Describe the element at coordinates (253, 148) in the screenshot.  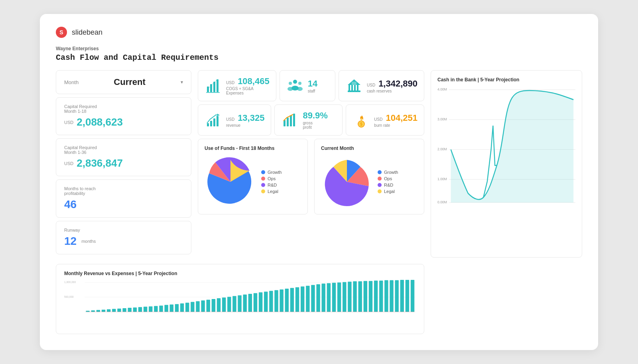
I see `pie-chart-1-title: Use of Funds - First 18 Months` at that location.